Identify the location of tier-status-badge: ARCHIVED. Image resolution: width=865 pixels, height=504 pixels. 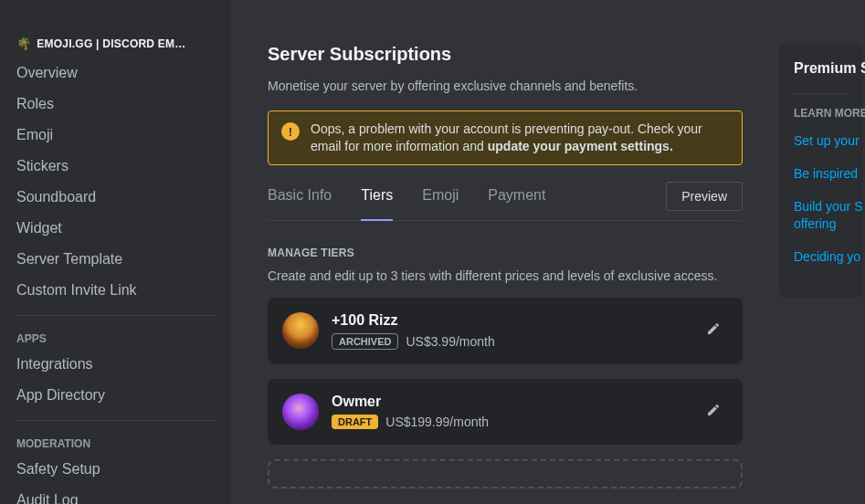
(365, 341).